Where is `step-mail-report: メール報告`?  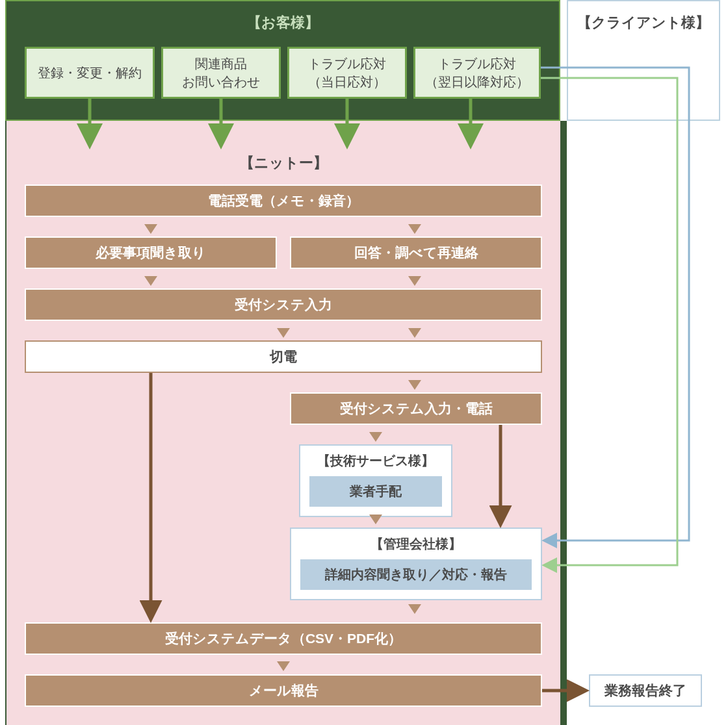 step-mail-report: メール報告 is located at coordinates (283, 691).